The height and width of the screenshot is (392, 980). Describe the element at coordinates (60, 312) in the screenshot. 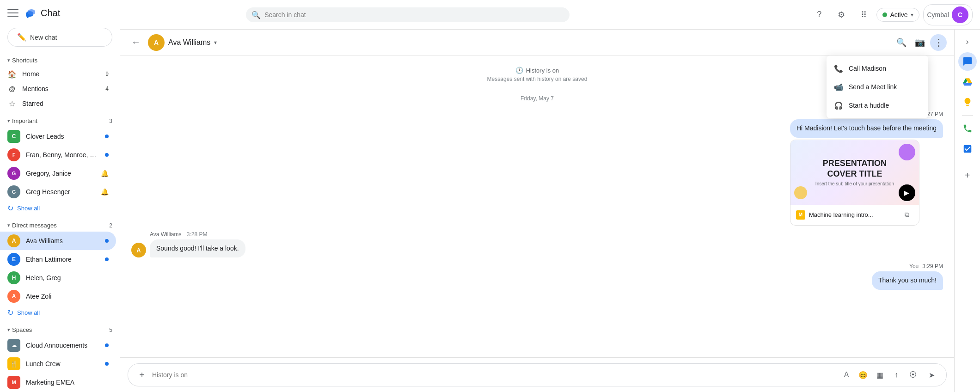

I see `dm-show-all: ↻ Show all` at that location.